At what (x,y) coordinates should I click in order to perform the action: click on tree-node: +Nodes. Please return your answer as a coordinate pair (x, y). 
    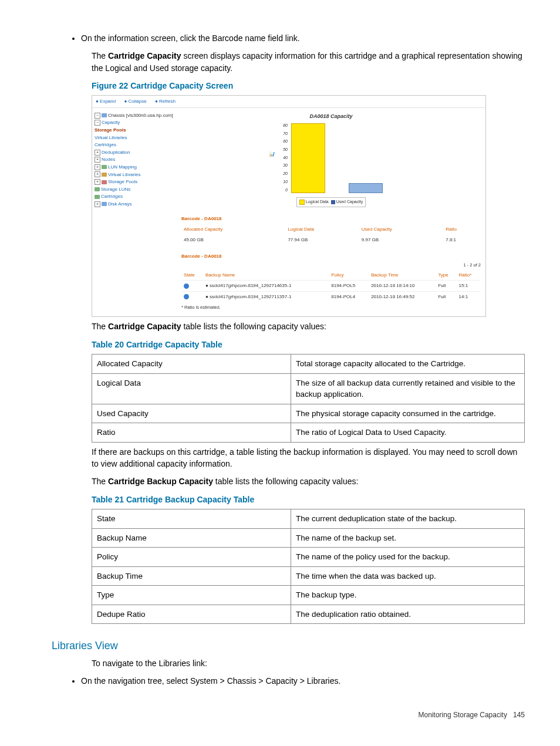
    Looking at the image, I should click on (135, 160).